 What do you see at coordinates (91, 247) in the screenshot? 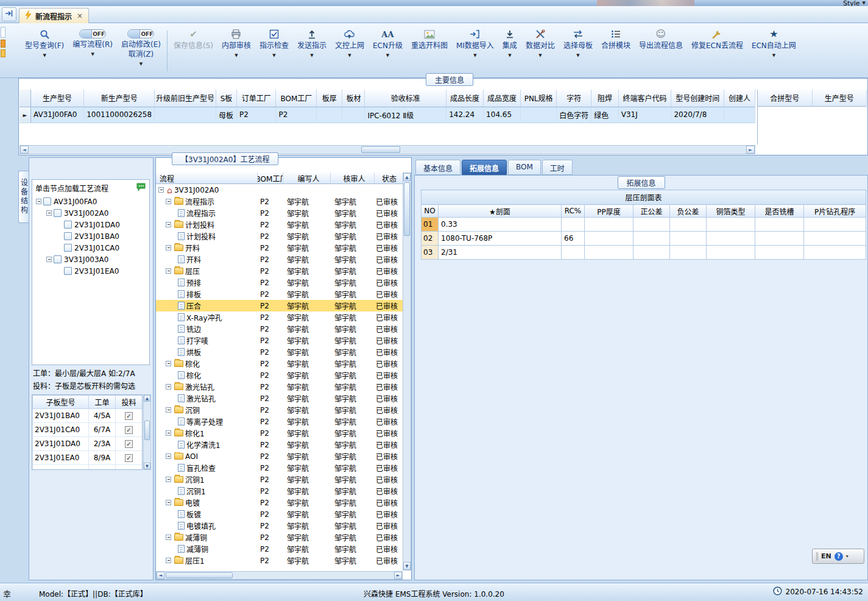
I see `device-tree-node: 2V31J01CA0` at bounding box center [91, 247].